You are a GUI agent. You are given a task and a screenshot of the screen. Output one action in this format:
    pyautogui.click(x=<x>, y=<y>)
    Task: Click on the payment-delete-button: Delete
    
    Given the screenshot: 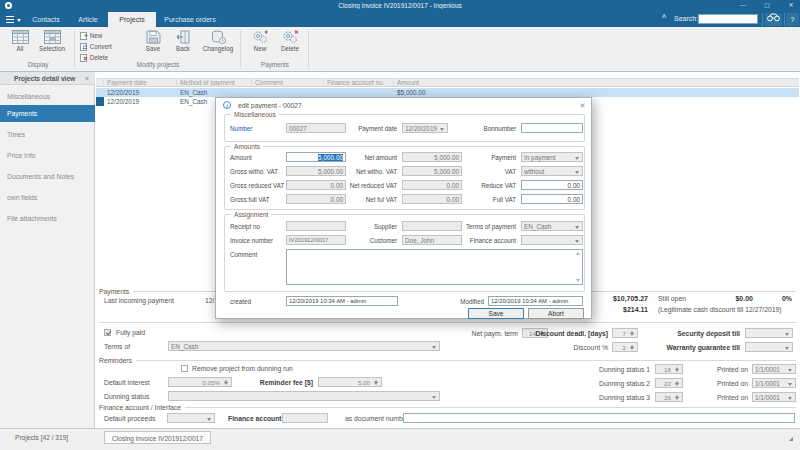 What is the action you would take?
    pyautogui.click(x=290, y=44)
    